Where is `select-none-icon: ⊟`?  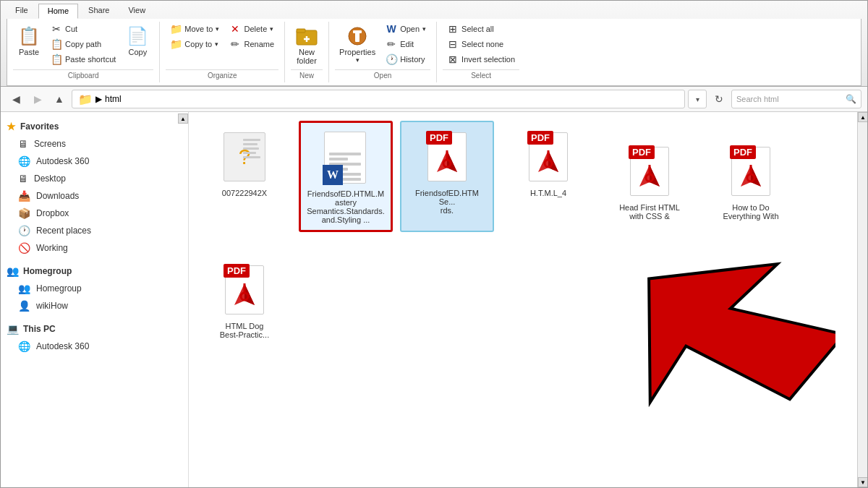 select-none-icon: ⊟ is located at coordinates (453, 44).